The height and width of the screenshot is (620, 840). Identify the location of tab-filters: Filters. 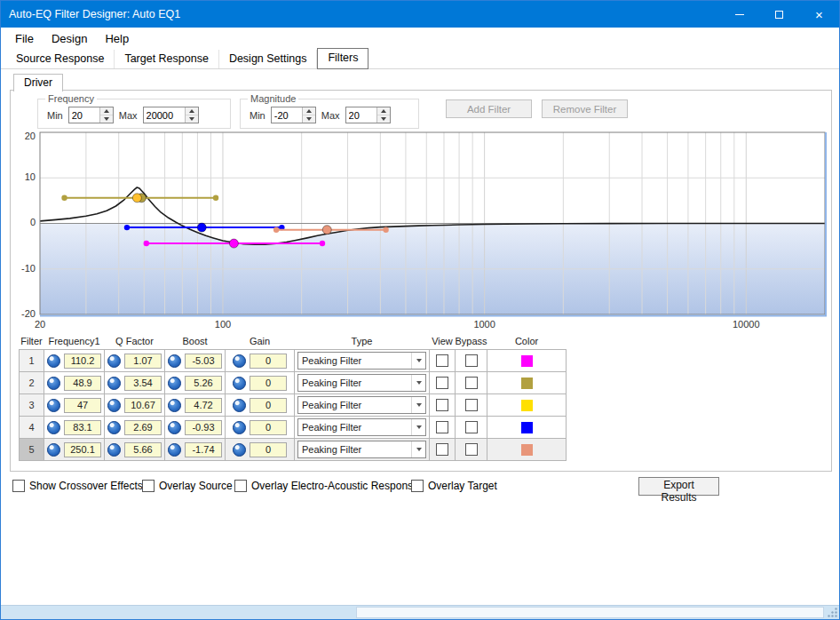
(343, 59).